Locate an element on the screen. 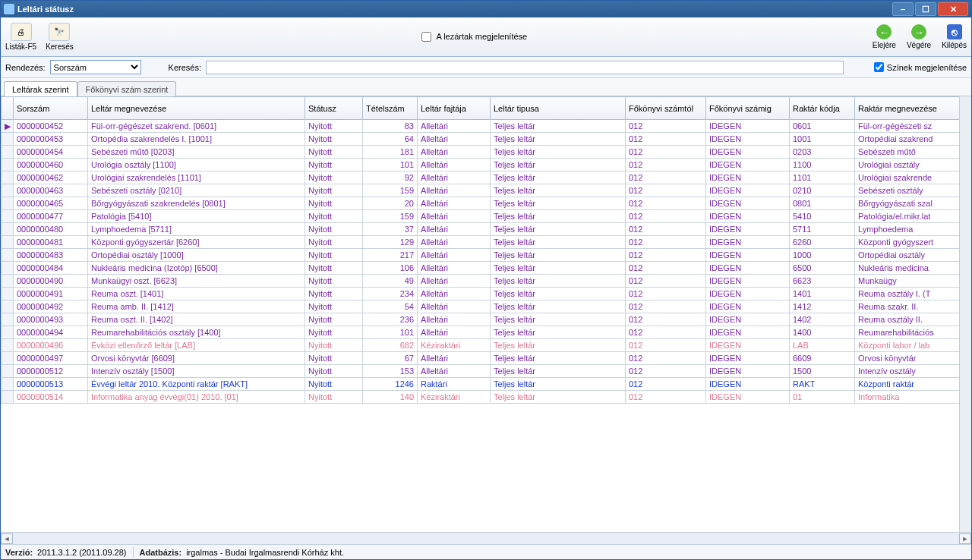  app-icon is located at coordinates (9, 9).